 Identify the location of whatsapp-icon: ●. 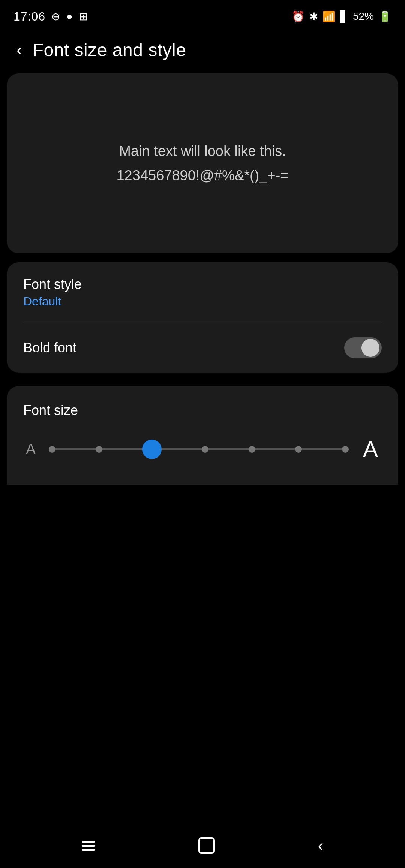
(70, 16).